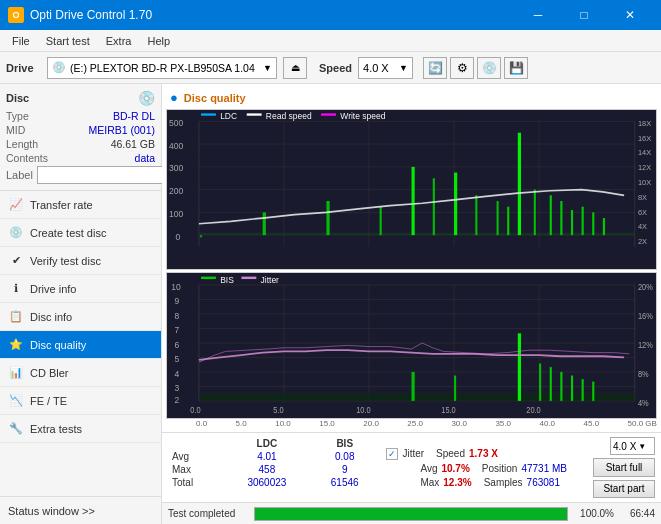  I want to click on jitter-avg-value: 10.7%, so click(455, 468).